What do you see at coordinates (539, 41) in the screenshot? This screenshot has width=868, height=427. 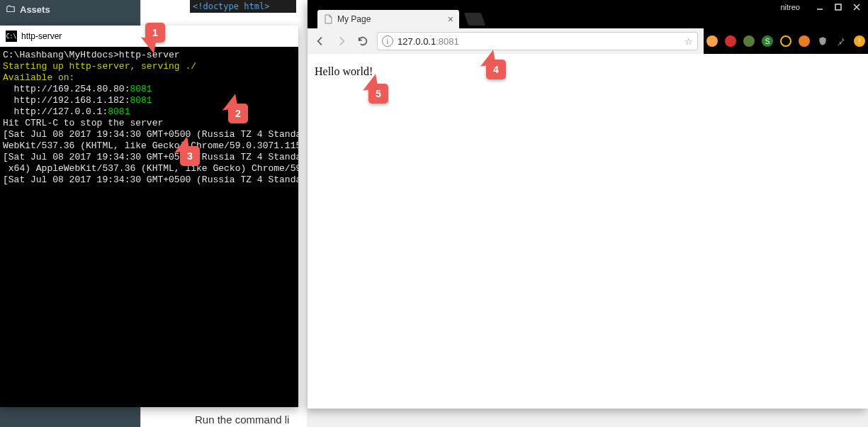 I see `url-text: 127.0.0.1:8081` at bounding box center [539, 41].